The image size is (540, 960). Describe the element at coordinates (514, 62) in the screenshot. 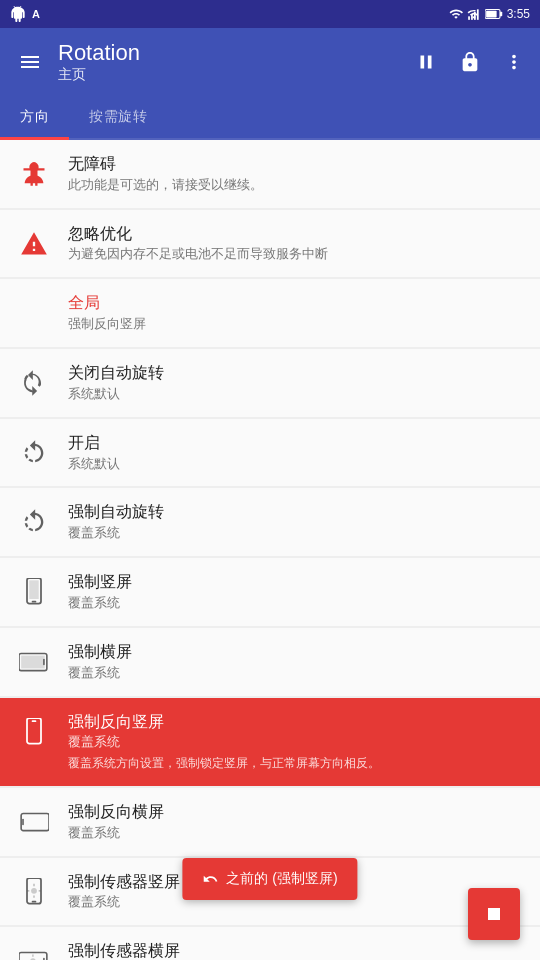

I see `more-icon` at that location.